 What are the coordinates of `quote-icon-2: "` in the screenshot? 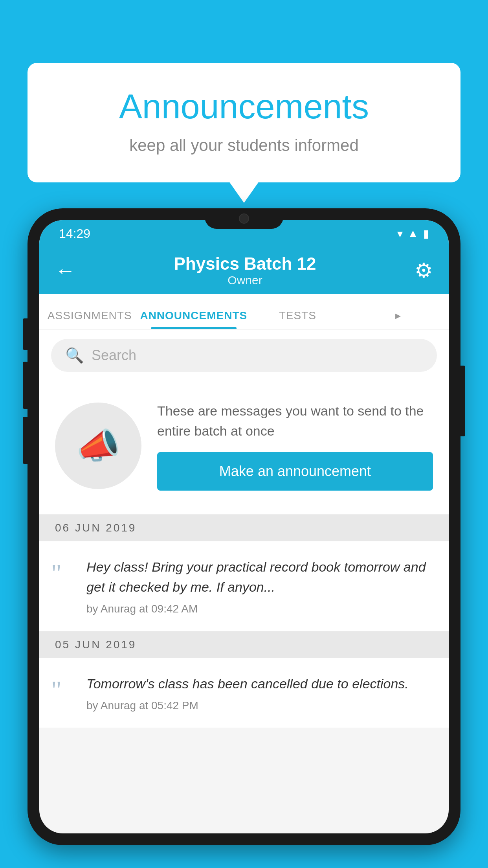 It's located at (63, 690).